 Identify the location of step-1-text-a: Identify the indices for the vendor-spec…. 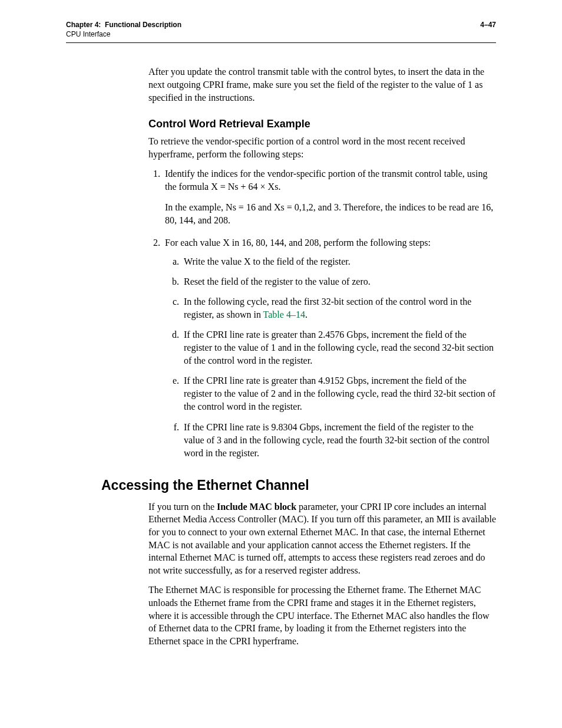
(326, 180).